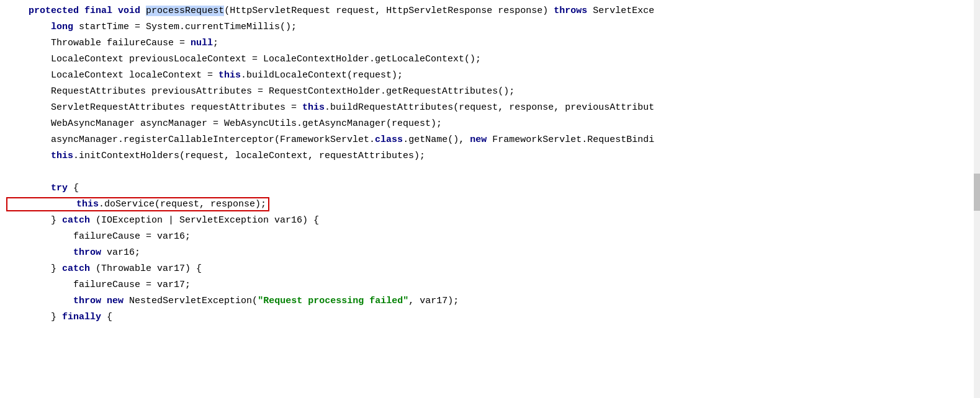 This screenshot has width=980, height=398. Describe the element at coordinates (490, 189) in the screenshot. I see `code-line: try {` at that location.